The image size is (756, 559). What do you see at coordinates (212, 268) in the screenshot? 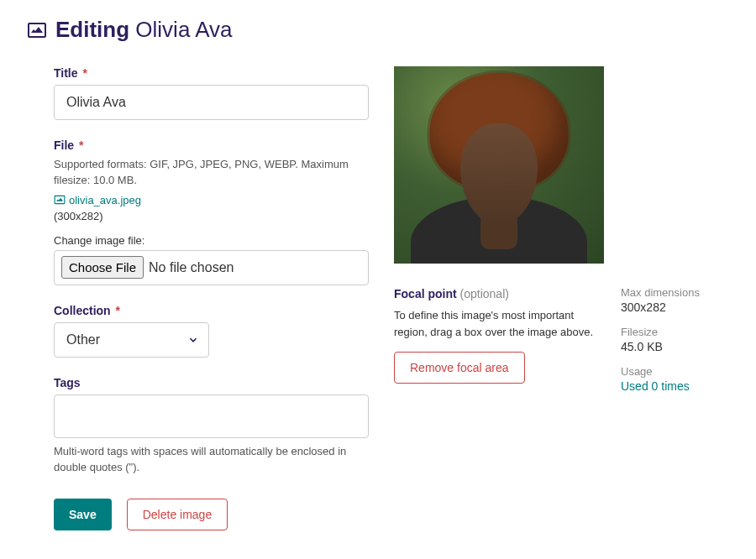
I see `file-chooser: Choose File No file chosen` at bounding box center [212, 268].